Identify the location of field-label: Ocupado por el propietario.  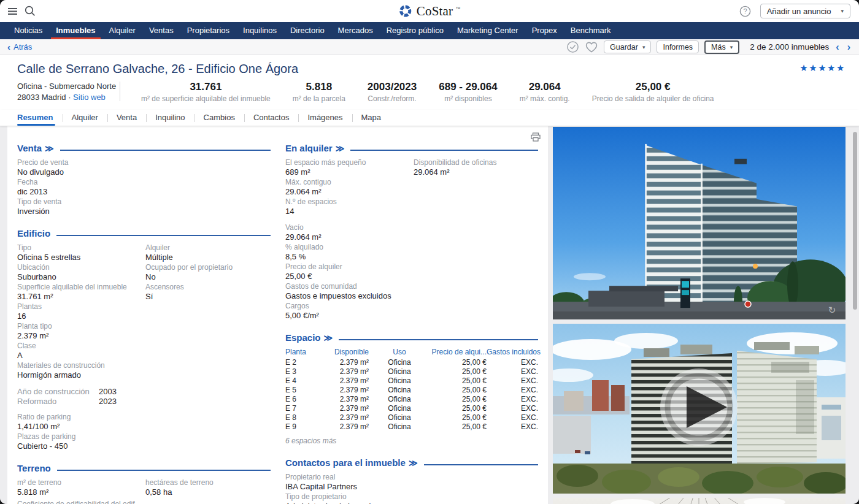
(208, 267).